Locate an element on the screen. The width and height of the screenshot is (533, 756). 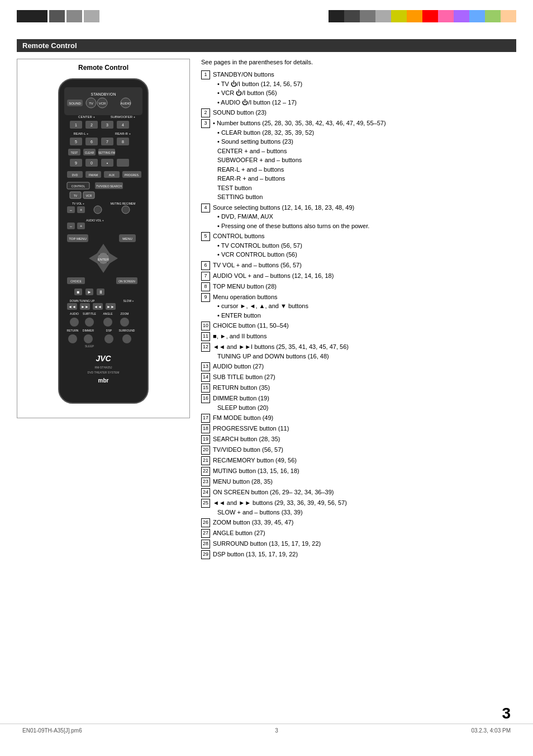
svg-text: 1 is located at coordinates (76, 125).